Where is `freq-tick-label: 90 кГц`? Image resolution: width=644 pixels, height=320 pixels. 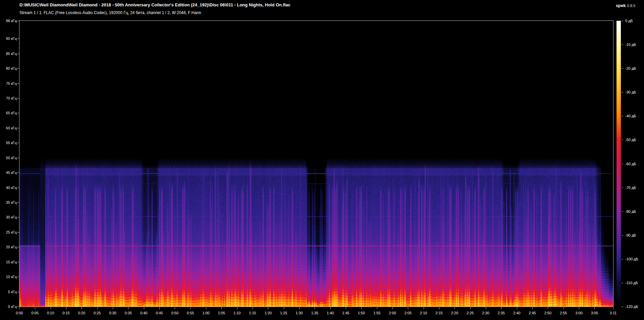
freq-tick-label: 90 кГц is located at coordinates (8, 39).